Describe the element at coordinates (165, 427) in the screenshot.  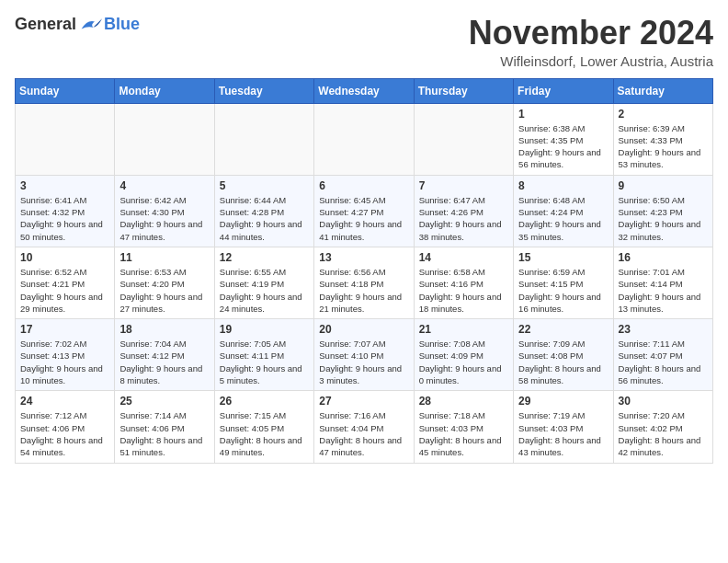
I see `calendar-cell: 25Sunrise: 7:14 AMSunset: 4:06 PMDayligh…` at that location.